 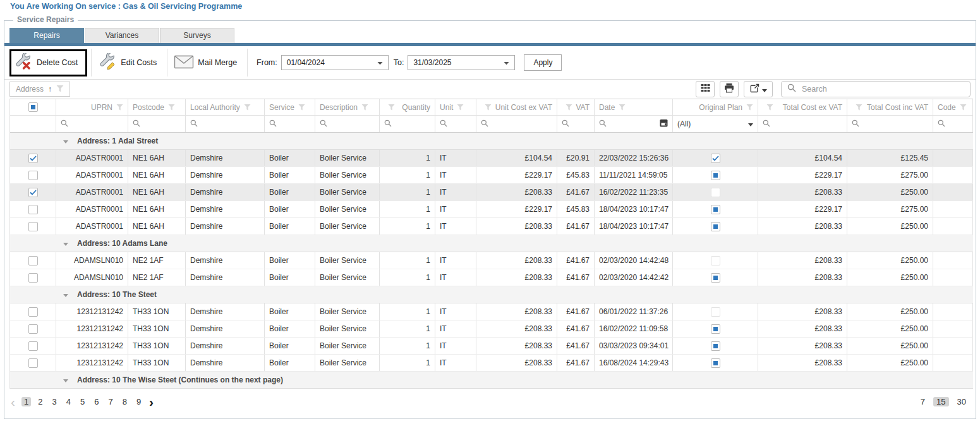 What do you see at coordinates (122, 35) in the screenshot?
I see `tab-variances: Variances` at bounding box center [122, 35].